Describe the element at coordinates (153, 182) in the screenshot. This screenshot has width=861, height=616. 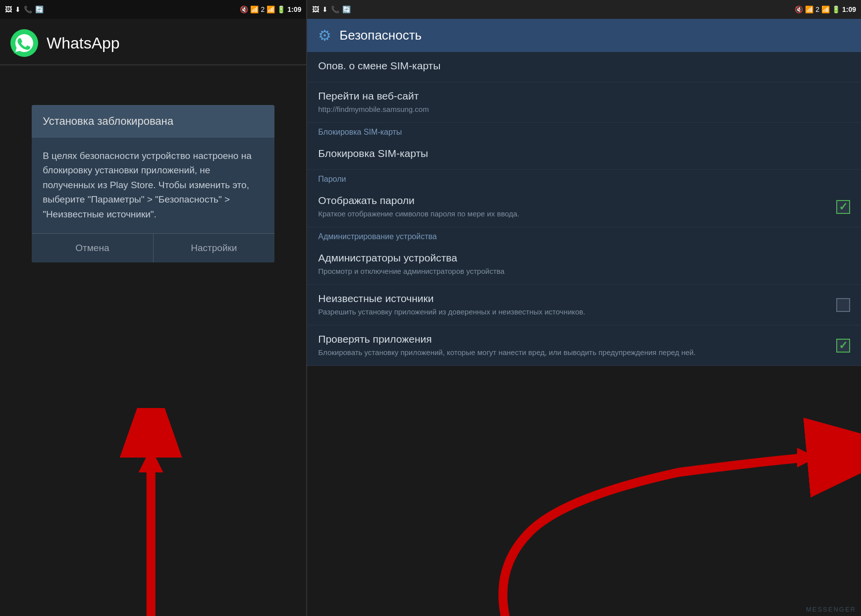
I see `dialog-body: В целях безопасности устройство настроен…` at that location.